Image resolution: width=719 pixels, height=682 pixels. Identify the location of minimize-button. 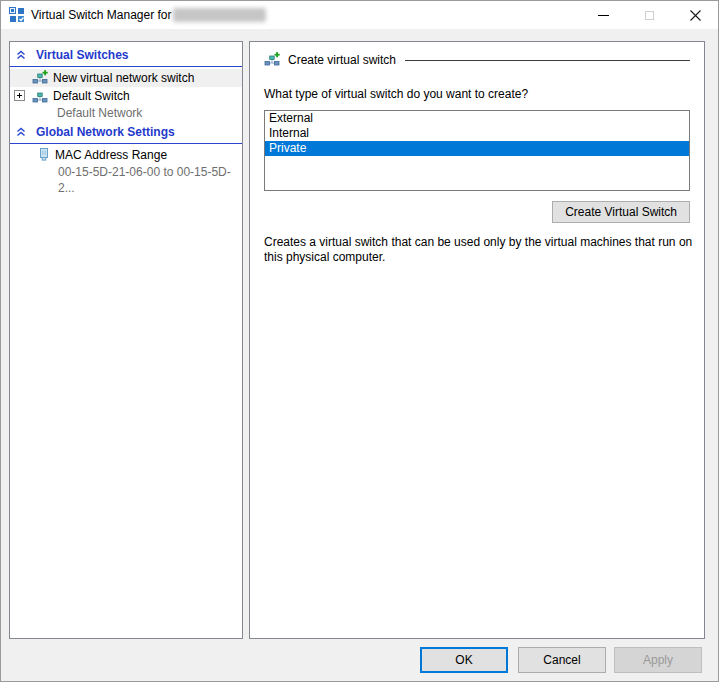
(603, 15).